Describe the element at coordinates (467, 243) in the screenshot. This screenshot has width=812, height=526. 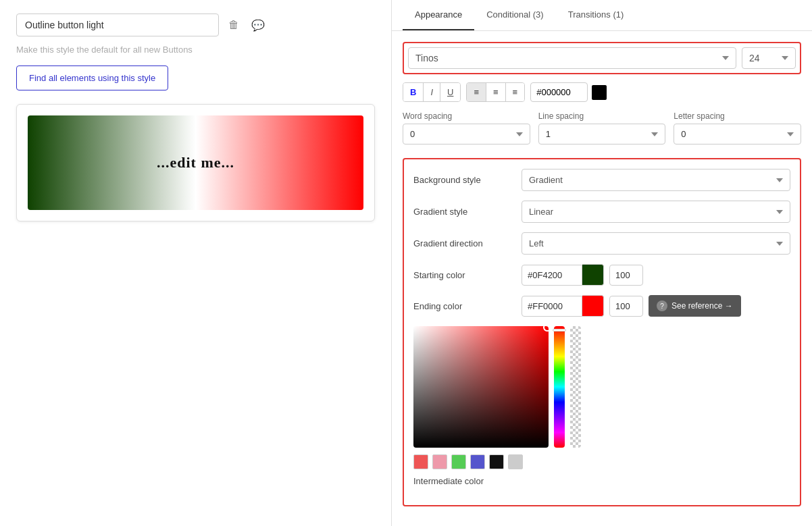
I see `gradient-direction-label: Gradient direction` at that location.